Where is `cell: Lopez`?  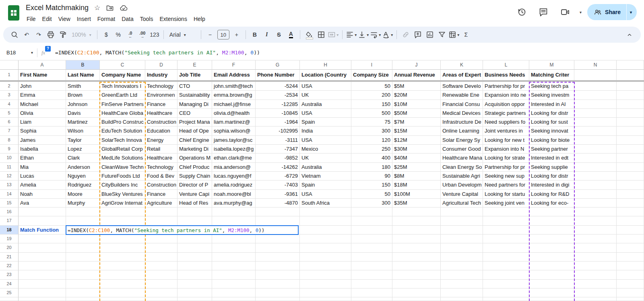 cell: Lopez is located at coordinates (83, 149).